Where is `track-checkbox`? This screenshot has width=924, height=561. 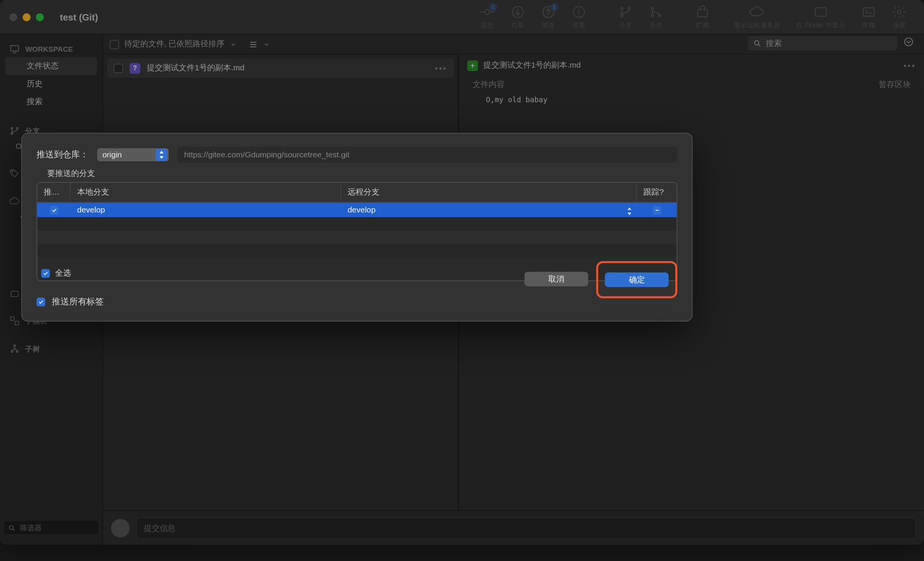 track-checkbox is located at coordinates (657, 210).